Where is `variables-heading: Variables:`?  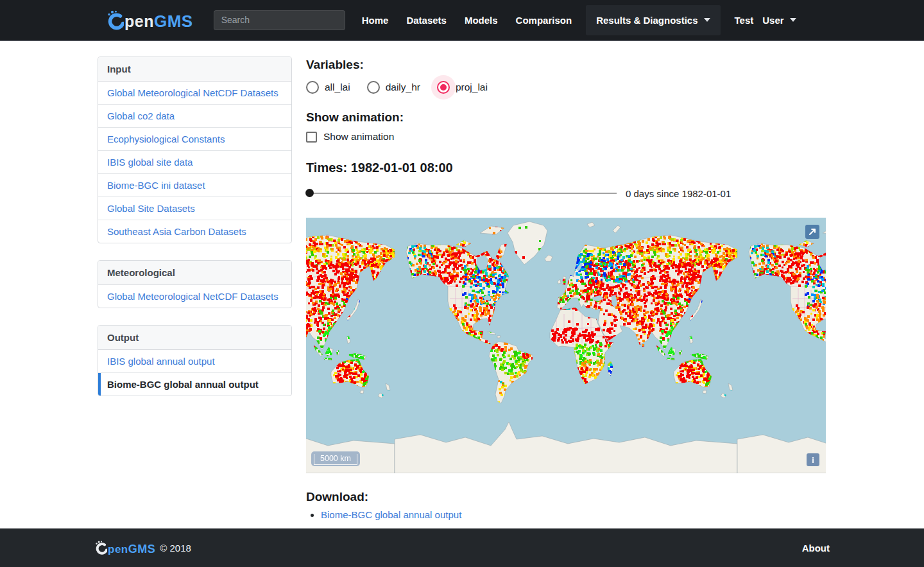 variables-heading: Variables: is located at coordinates (566, 65).